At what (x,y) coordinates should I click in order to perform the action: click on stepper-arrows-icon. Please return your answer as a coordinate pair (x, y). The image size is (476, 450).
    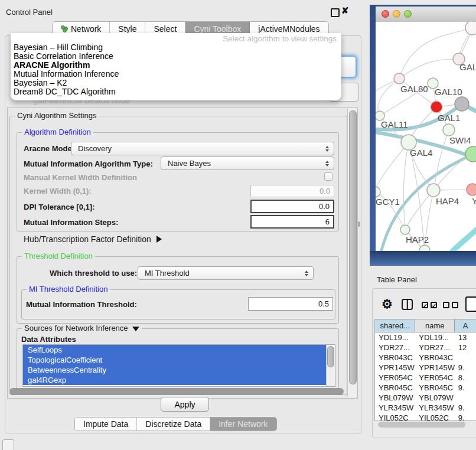
    Looking at the image, I should click on (327, 149).